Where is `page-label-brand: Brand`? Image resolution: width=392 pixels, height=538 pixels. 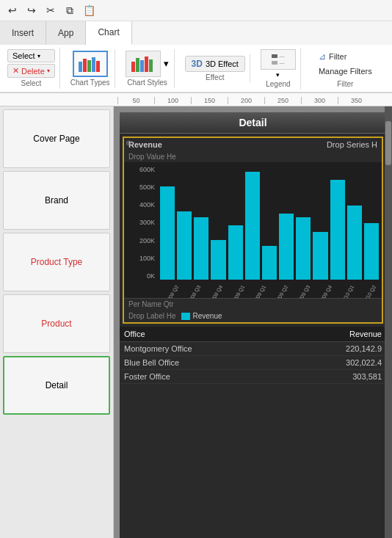
page-label-brand: Brand is located at coordinates (57, 200).